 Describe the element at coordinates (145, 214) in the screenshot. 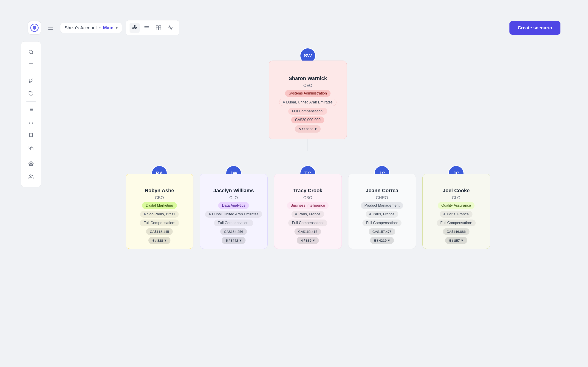

I see `child-1-location-dot` at that location.